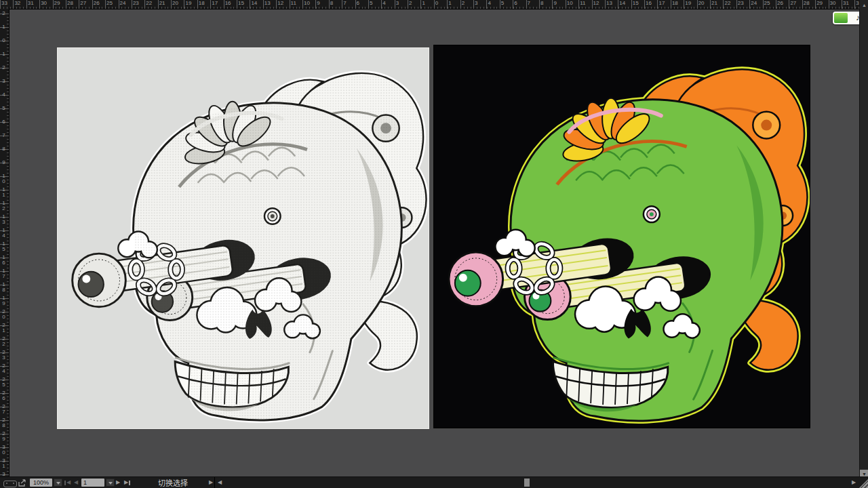 The image size is (868, 488). I want to click on export-icon, so click(22, 483).